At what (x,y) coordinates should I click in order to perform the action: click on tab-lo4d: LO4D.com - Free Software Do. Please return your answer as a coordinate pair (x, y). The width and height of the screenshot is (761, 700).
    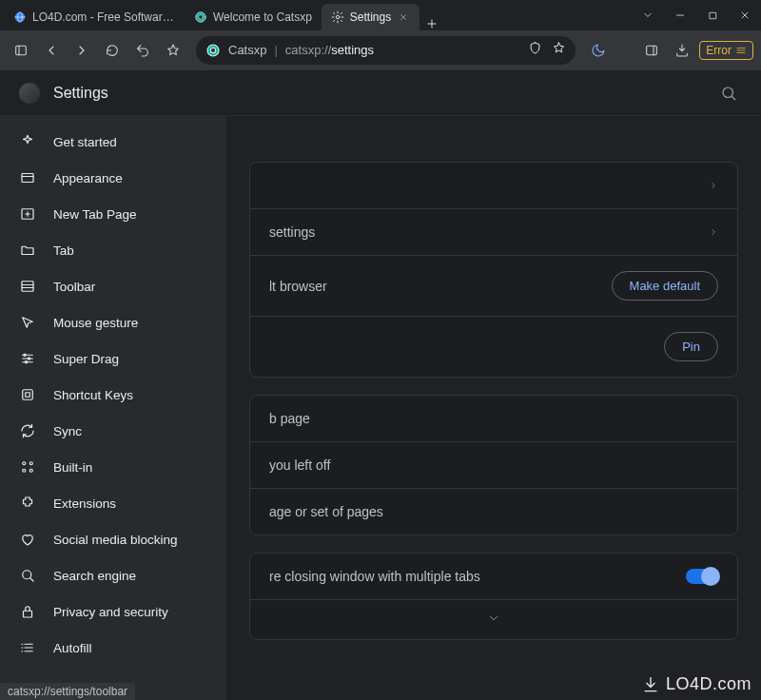
    Looking at the image, I should click on (94, 17).